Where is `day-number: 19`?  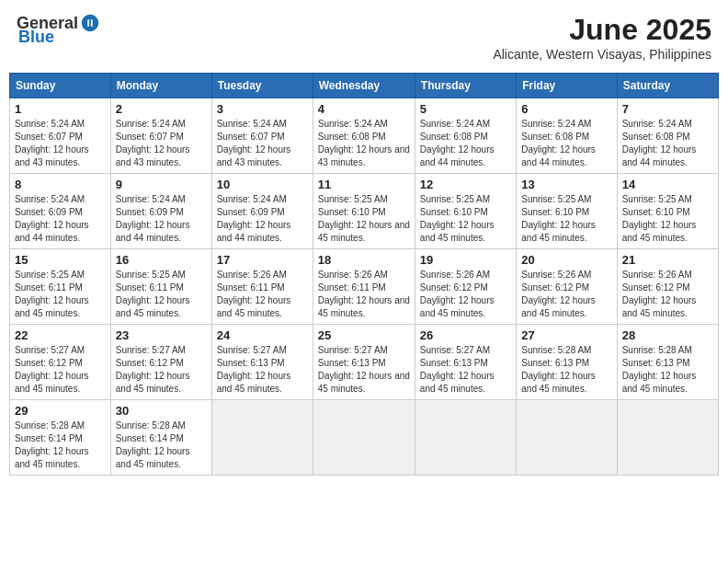
day-number: 19 is located at coordinates (465, 259).